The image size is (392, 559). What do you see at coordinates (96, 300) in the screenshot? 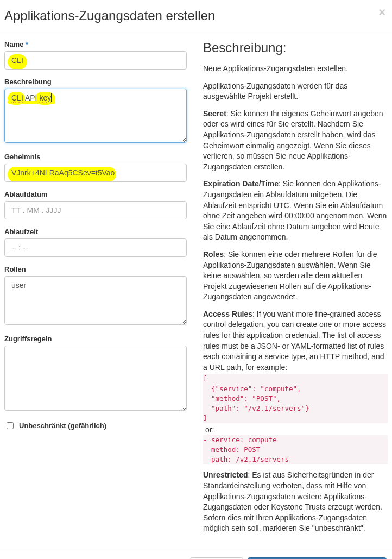
I see `roles-input` at bounding box center [96, 300].